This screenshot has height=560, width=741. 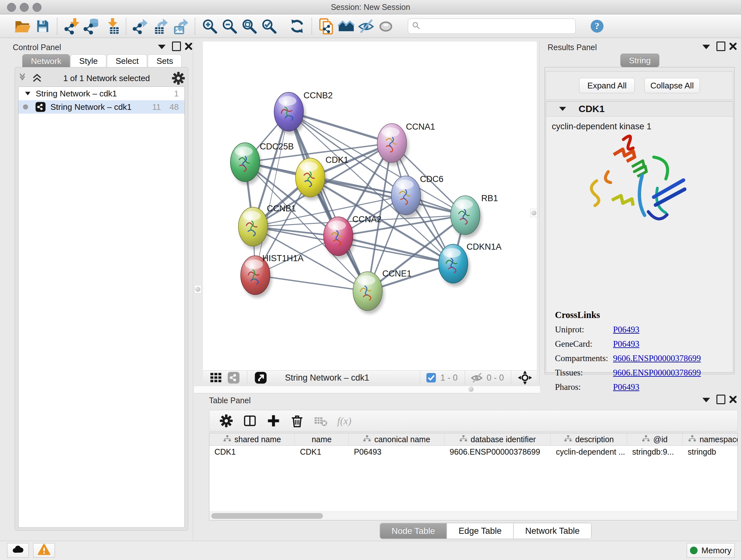 I want to click on column-header-canonical-name: canonical name, so click(x=397, y=439).